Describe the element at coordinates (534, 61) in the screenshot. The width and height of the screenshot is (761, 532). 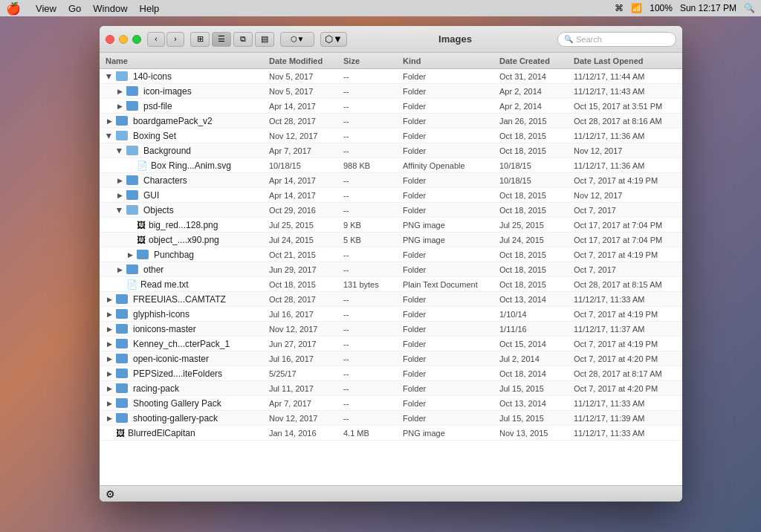
I see `col-header-date-created: Date Created` at that location.